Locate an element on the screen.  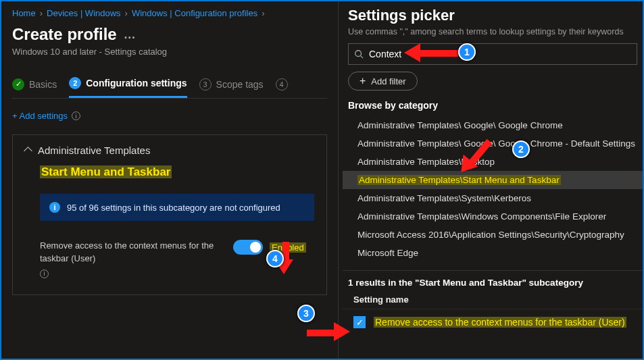
category-item: Administrative Templates\Start Menu and … is located at coordinates (493, 180).